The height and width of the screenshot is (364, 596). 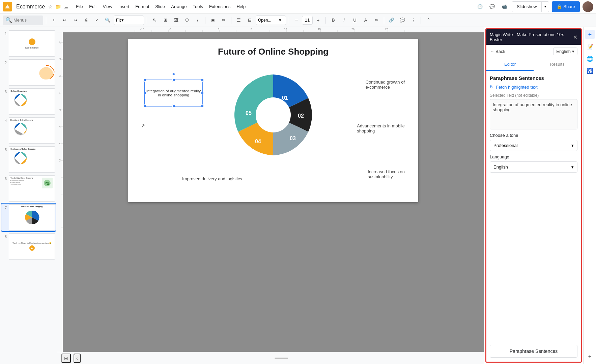 What do you see at coordinates (480, 7) in the screenshot?
I see `history-btn: 🕐` at bounding box center [480, 7].